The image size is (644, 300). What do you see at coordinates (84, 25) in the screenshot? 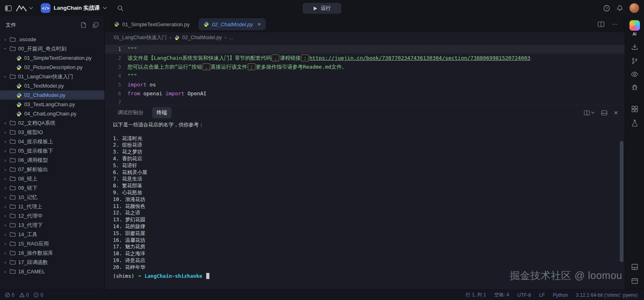
I see `new-file-icon` at bounding box center [84, 25].